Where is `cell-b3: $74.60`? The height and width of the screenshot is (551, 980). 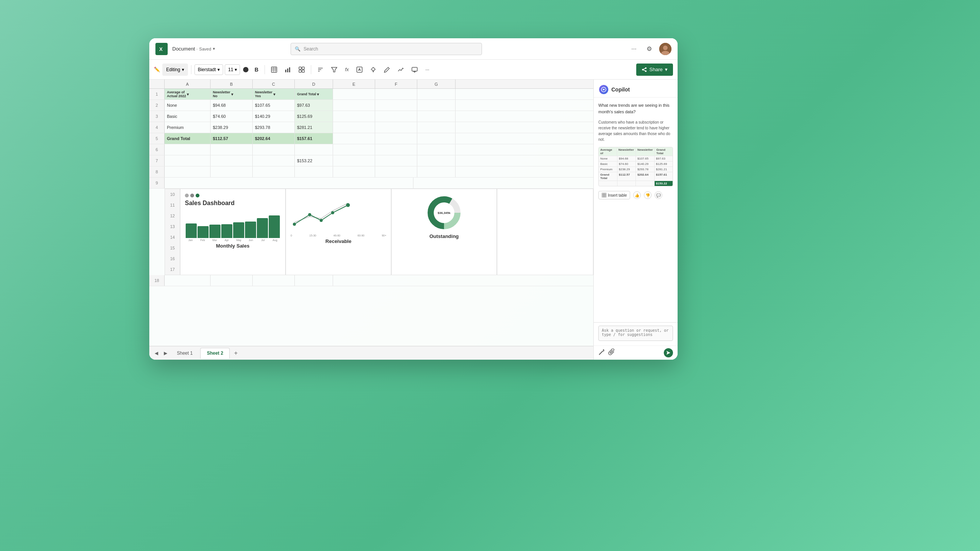 cell-b3: $74.60 is located at coordinates (232, 116).